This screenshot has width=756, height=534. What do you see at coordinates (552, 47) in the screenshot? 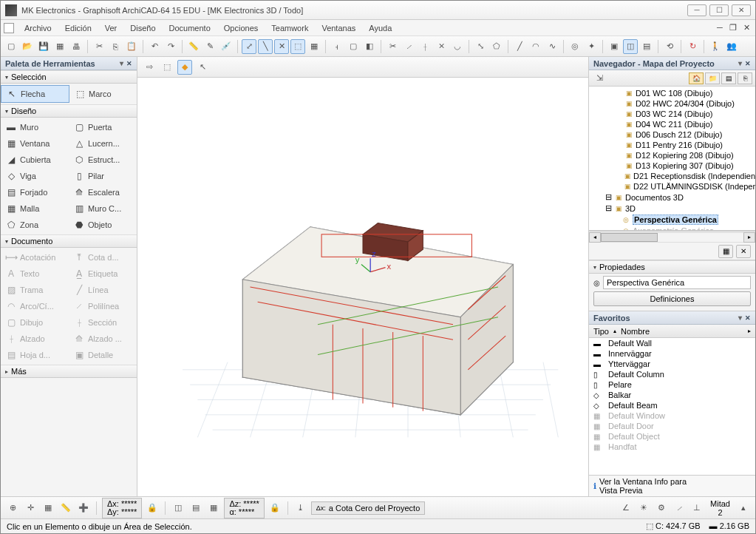
I see `curve-icon: ∿` at bounding box center [552, 47].